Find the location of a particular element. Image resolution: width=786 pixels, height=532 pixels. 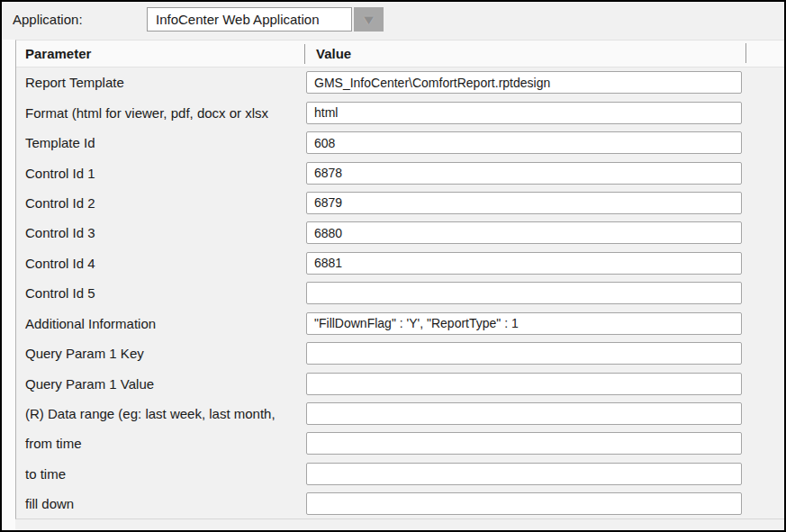

param-label: (R) Data range (eg: last week, last mont… is located at coordinates (161, 414).